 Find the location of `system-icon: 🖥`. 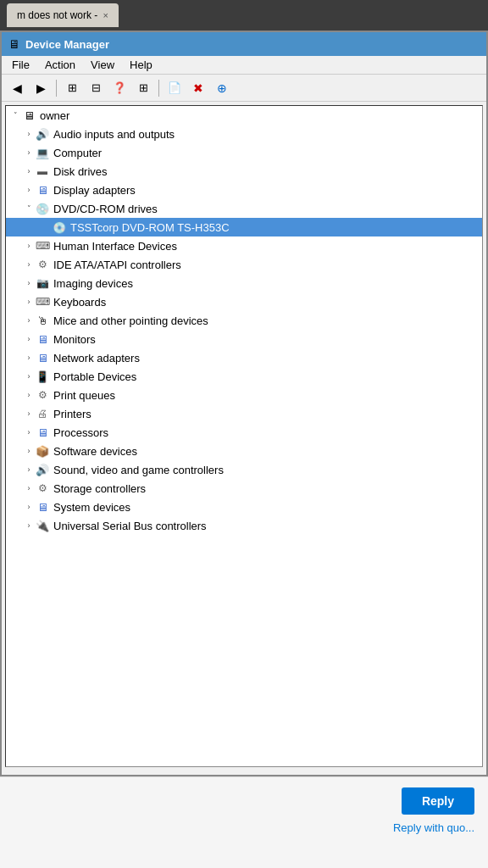

system-icon: 🖥 is located at coordinates (42, 507).